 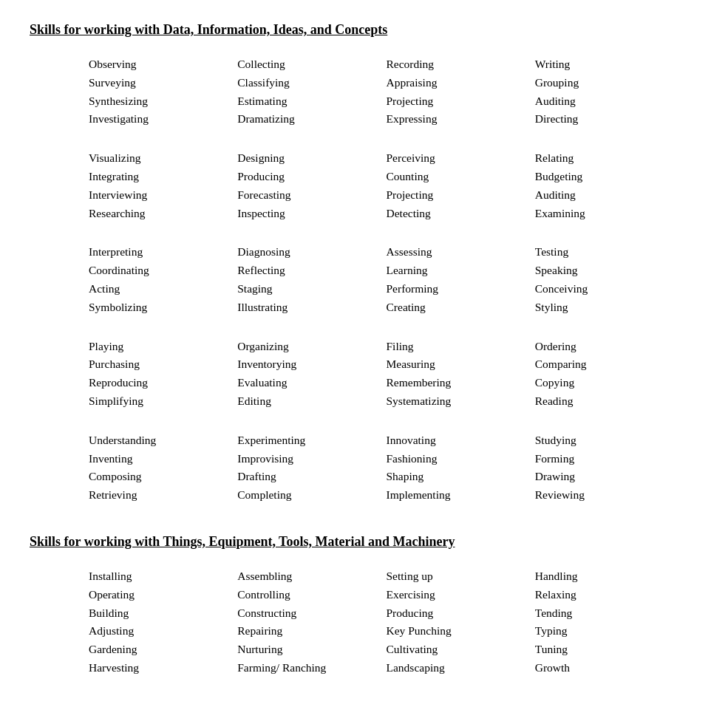 I want to click on skill-item: Expressing, so click(x=461, y=120).